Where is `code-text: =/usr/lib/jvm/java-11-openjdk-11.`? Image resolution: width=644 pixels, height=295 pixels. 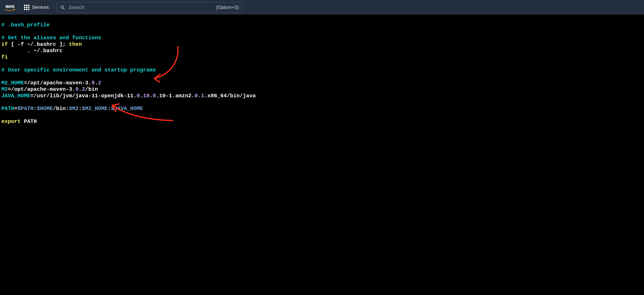 code-text: =/usr/lib/jvm/java-11-openjdk-11. is located at coordinates (84, 96).